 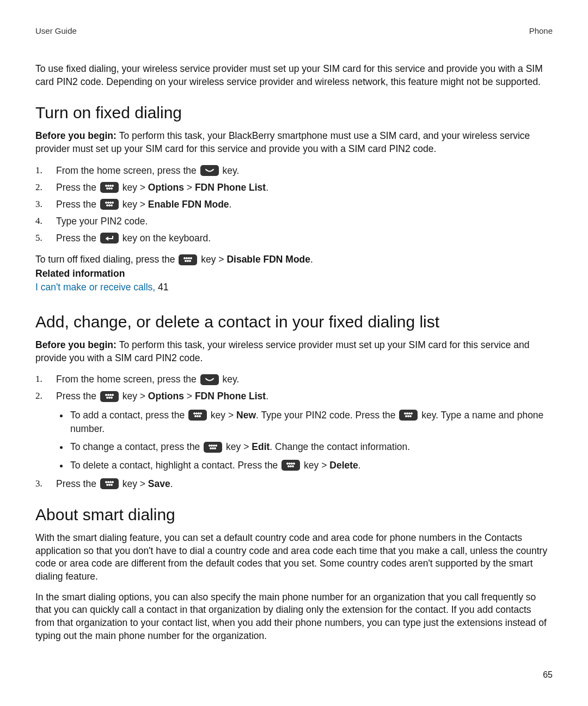 What do you see at coordinates (294, 205) in the screenshot?
I see `section1-steps: From the home screen, press the key. Pre…` at bounding box center [294, 205].